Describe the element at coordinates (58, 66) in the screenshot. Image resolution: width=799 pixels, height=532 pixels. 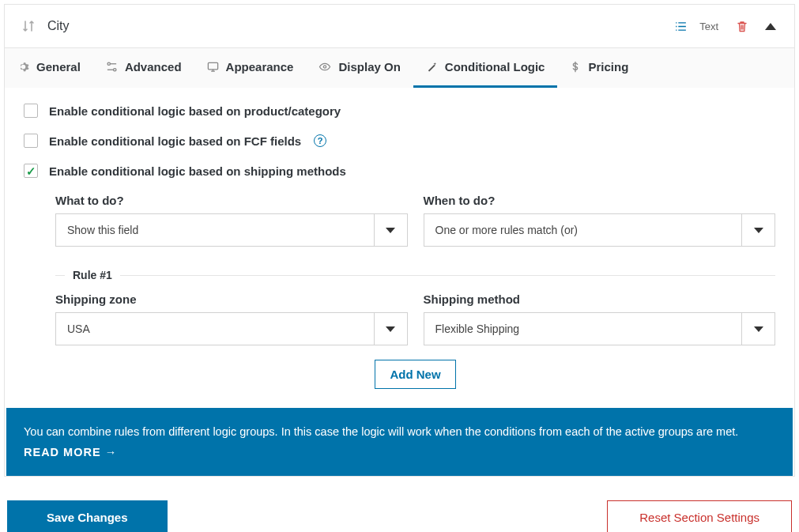
I see `tab-label: General` at that location.